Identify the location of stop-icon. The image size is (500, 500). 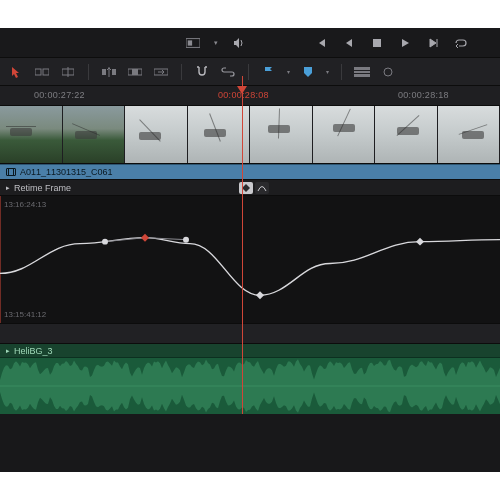
(377, 43).